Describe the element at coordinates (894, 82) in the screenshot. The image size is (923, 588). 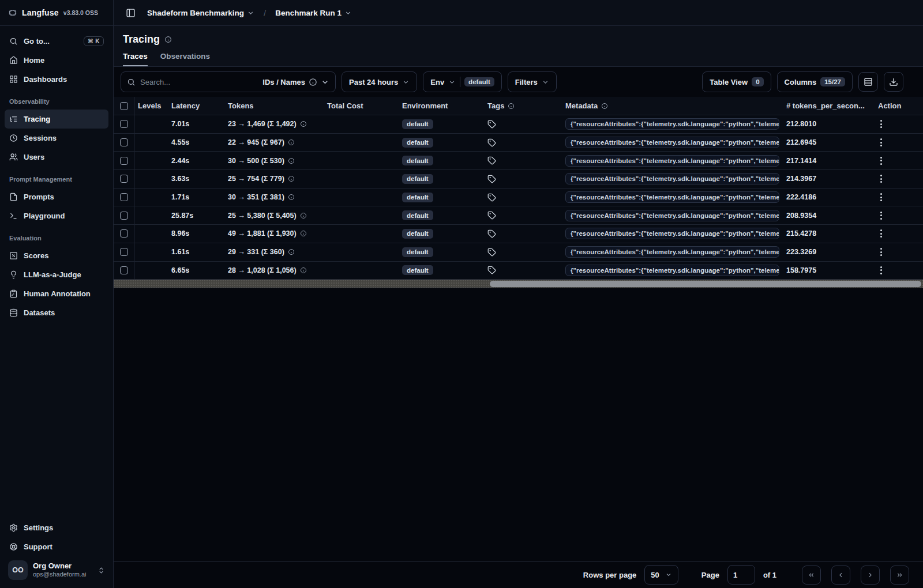
I see `export-button` at that location.